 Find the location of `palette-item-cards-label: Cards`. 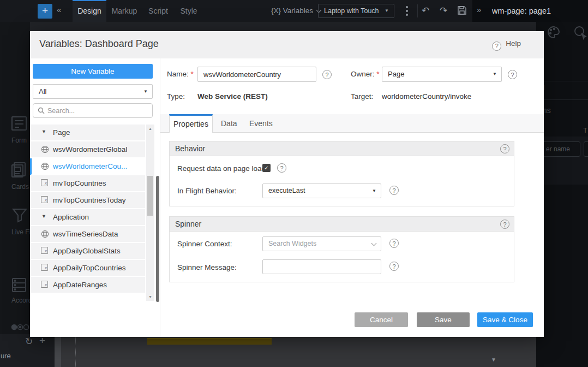

palette-item-cards-label: Cards is located at coordinates (20, 187).